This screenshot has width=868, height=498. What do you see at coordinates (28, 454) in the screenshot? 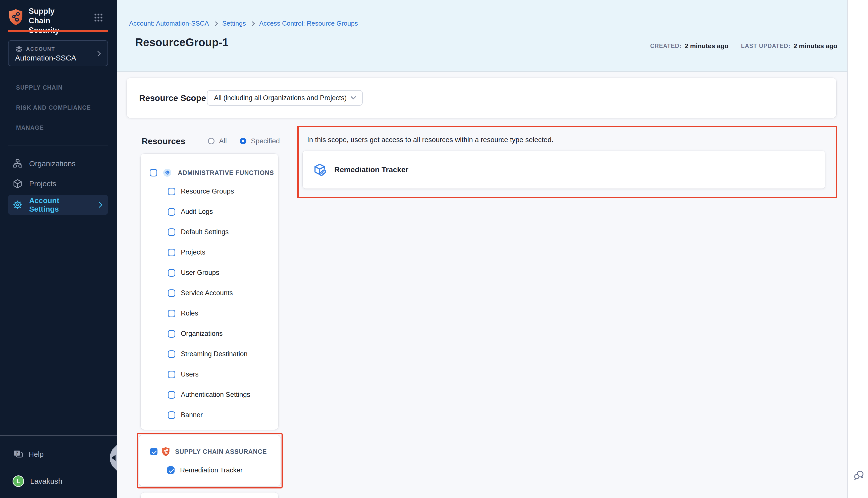
I see `help-button: ? Help` at bounding box center [28, 454].